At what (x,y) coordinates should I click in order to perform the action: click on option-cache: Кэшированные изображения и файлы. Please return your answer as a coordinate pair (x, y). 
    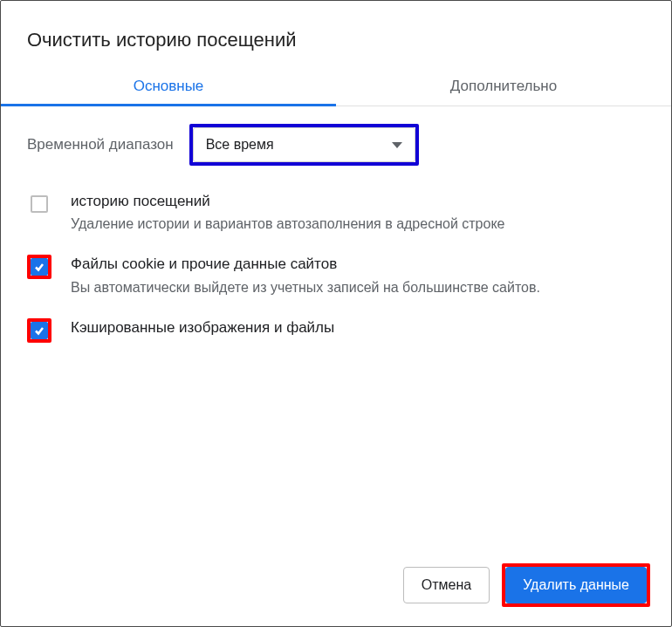
    Looking at the image, I should click on (336, 331).